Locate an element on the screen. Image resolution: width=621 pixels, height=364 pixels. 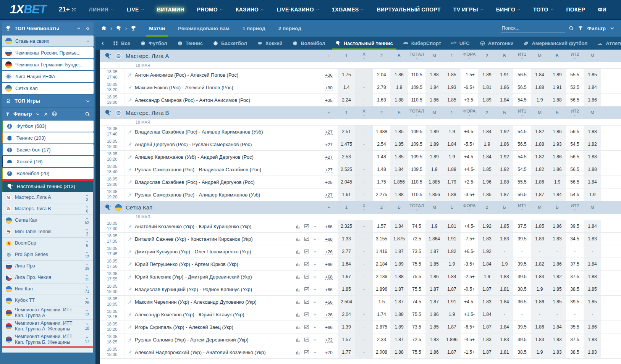
nav-item-1: LIVE is located at coordinates (135, 10).